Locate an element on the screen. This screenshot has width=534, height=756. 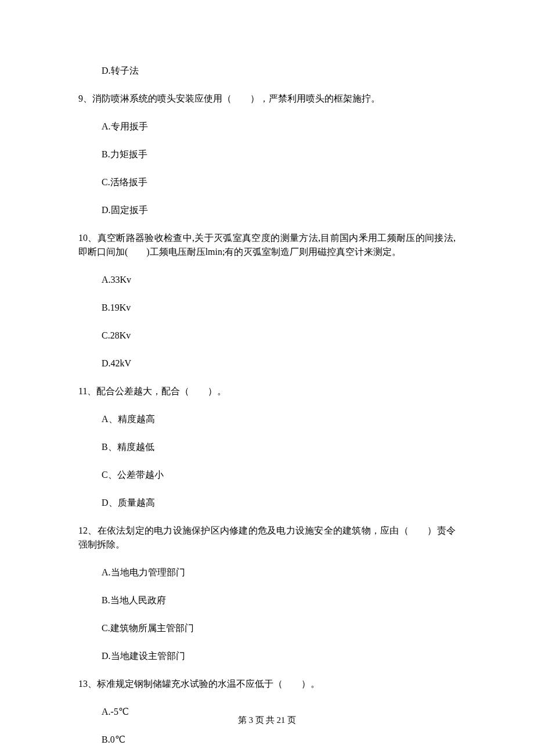
q13-stem: 13、标准规定钢制储罐充水试验的水温不应低于（ ）。 is located at coordinates (267, 684).